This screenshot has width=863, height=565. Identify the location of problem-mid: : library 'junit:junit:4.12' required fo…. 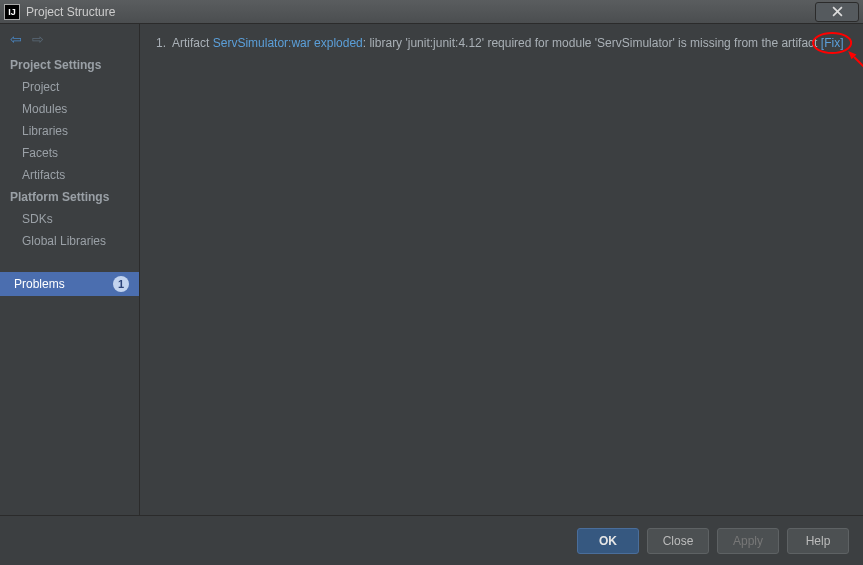
(592, 43).